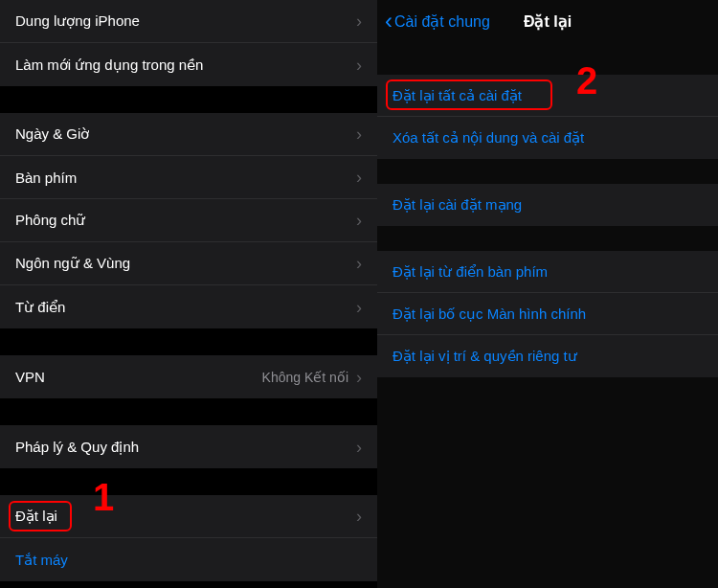 This screenshot has height=588, width=718. I want to click on row-label: Làm mới ứng dụng trong nền, so click(186, 65).